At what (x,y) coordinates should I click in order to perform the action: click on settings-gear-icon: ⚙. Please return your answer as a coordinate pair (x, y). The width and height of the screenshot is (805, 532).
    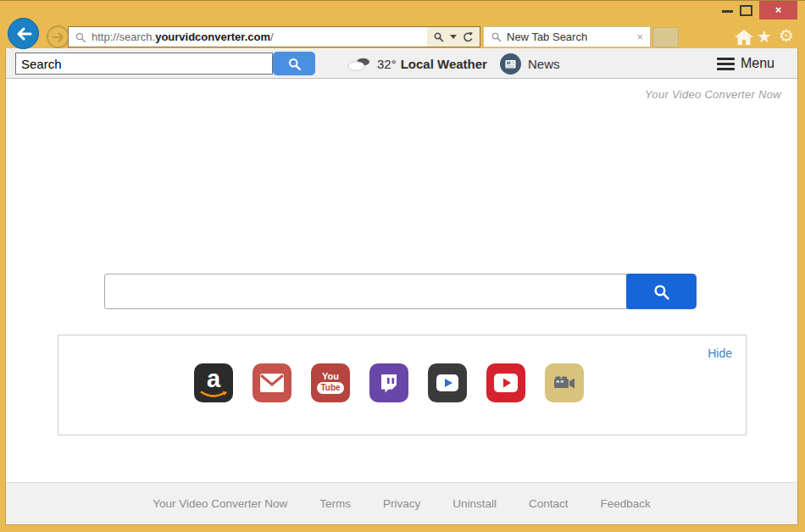
    Looking at the image, I should click on (786, 36).